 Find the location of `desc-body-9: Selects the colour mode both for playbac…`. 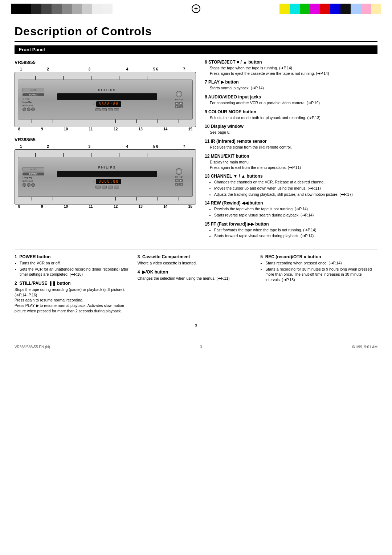

desc-body-9: Selects the colour mode both for playbac… is located at coordinates (294, 118).